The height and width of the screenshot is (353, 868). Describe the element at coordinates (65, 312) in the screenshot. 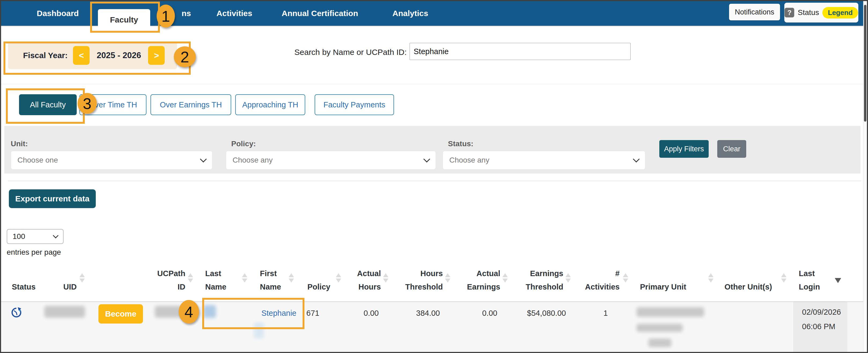

I see `uid-redacted` at that location.